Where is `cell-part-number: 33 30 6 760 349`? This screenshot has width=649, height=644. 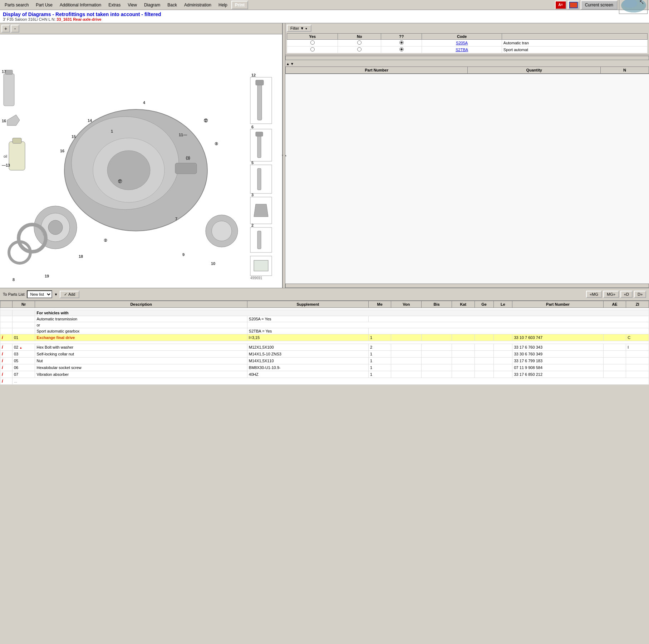
cell-part-number: 33 30 6 760 349 is located at coordinates (558, 354).